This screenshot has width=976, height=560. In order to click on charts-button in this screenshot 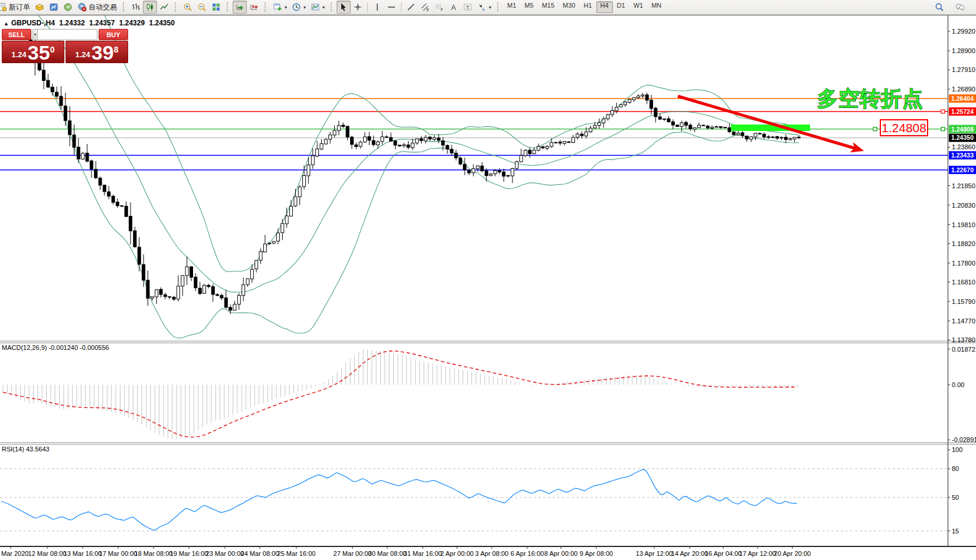, I will do `click(54, 7)`.